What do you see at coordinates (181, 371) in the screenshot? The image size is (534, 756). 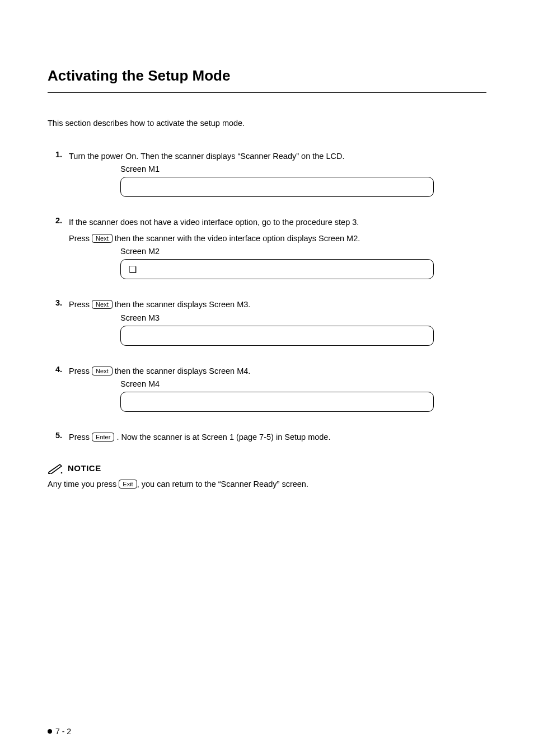 I see `text-fragment: then the scanner displays Screen M4.` at bounding box center [181, 371].